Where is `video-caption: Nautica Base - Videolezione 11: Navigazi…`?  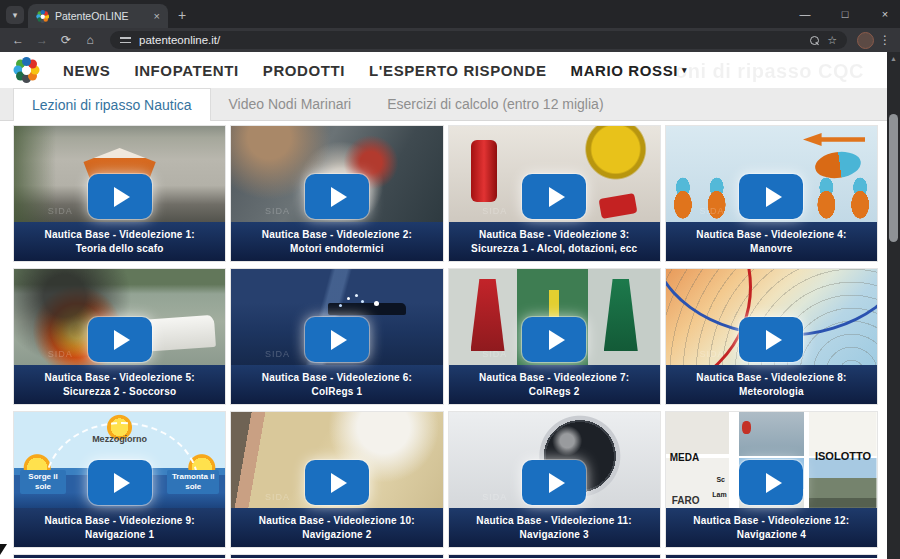 video-caption: Nautica Base - Videolezione 11: Navigazi… is located at coordinates (554, 528).